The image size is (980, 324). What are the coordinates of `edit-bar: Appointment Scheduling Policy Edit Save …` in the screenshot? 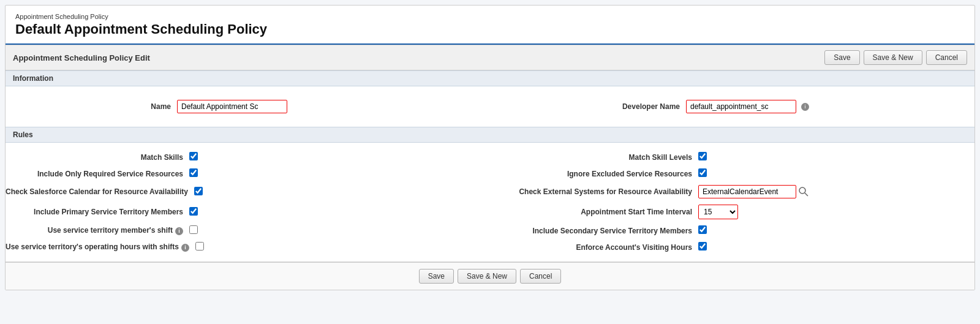 It's located at (490, 58).